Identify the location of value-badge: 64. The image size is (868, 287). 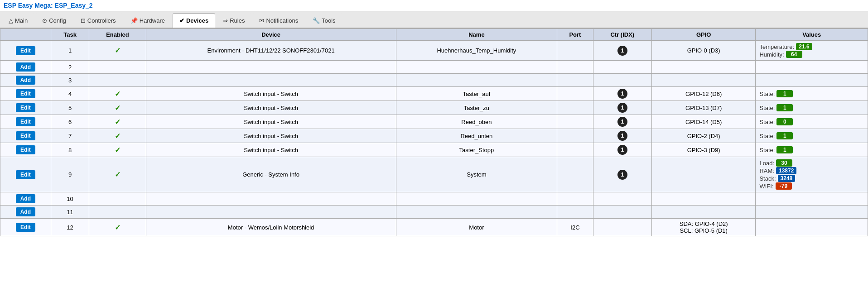
(794, 54).